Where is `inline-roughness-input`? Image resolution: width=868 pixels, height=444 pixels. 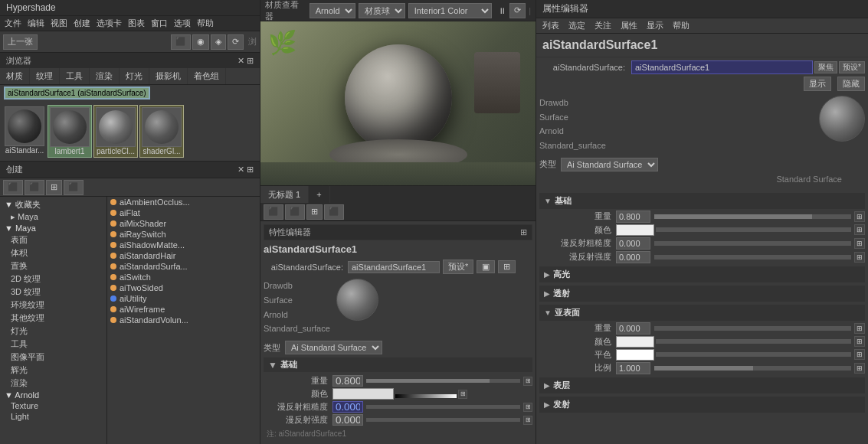
inline-roughness-input is located at coordinates (348, 407).